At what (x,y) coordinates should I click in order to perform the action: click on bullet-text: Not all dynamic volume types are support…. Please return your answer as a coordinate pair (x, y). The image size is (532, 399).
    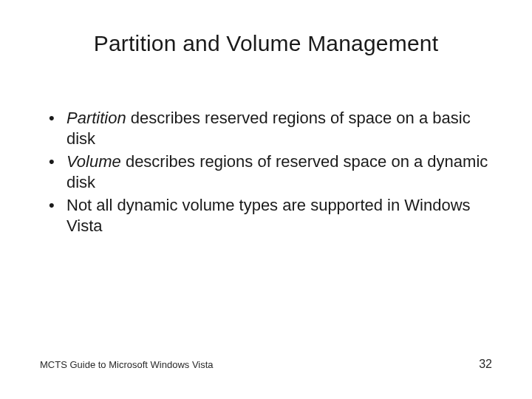
    Looking at the image, I should click on (269, 216).